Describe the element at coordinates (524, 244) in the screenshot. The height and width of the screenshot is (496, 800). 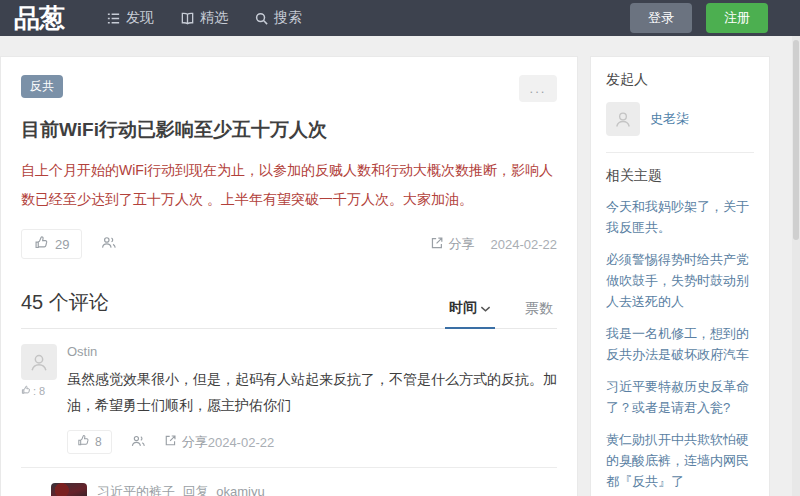
I see `post-date: 2024-02-22` at that location.